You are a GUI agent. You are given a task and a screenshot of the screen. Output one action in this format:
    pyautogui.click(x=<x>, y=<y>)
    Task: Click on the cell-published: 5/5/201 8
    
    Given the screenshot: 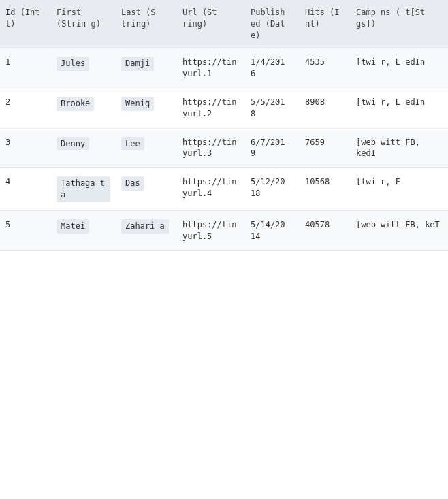 What is the action you would take?
    pyautogui.click(x=272, y=108)
    